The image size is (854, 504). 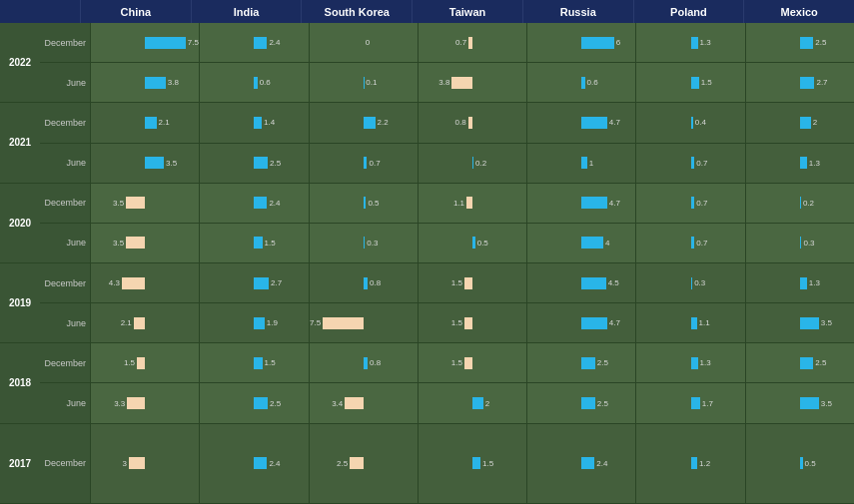 What do you see at coordinates (615, 122) in the screenshot?
I see `value-label: 4.7` at bounding box center [615, 122].